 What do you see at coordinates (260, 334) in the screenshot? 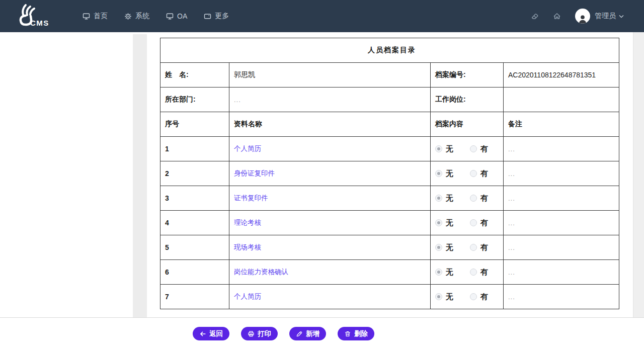
I see `print-button: 打印` at bounding box center [260, 334].